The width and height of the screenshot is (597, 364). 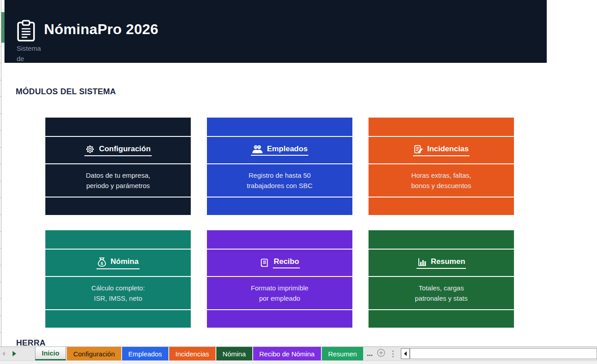 I want to click on sheet-tab-configuracion: Configuración, so click(x=94, y=354).